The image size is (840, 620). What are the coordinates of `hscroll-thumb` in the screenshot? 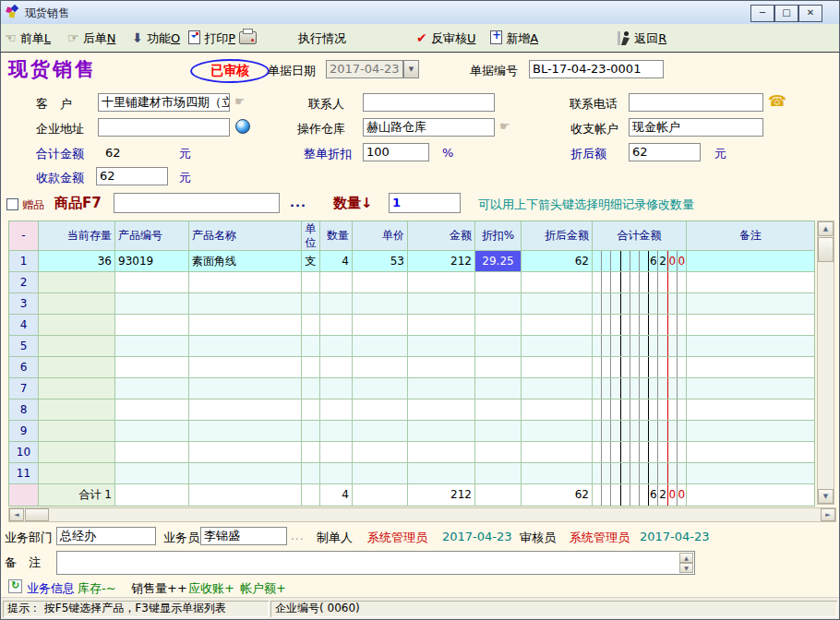 It's located at (37, 515).